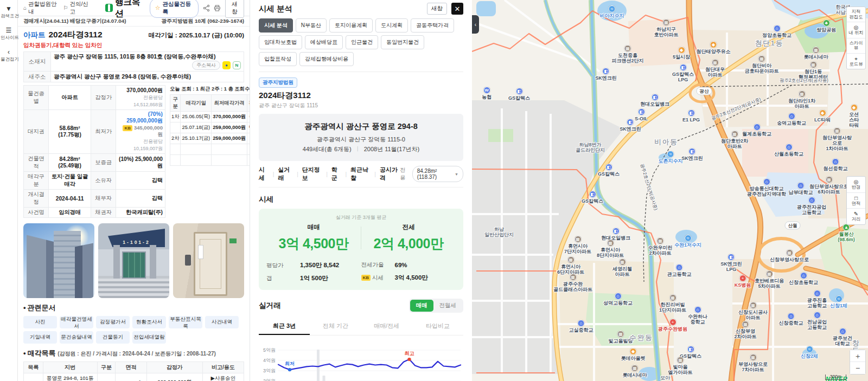  What do you see at coordinates (133, 261) in the screenshot?
I see `photo-strip: 1-101-2` at bounding box center [133, 261].